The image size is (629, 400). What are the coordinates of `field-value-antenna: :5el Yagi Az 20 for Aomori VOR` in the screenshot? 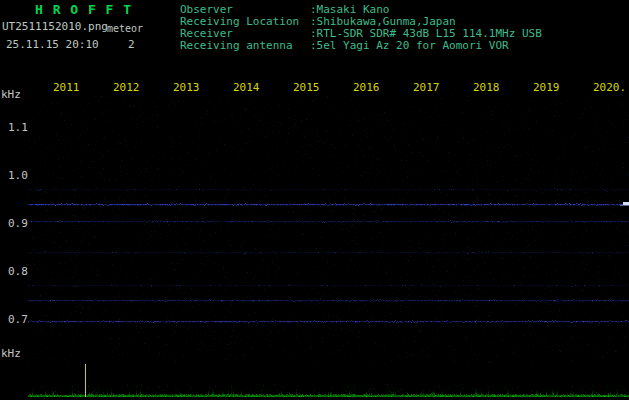 It's located at (410, 46).